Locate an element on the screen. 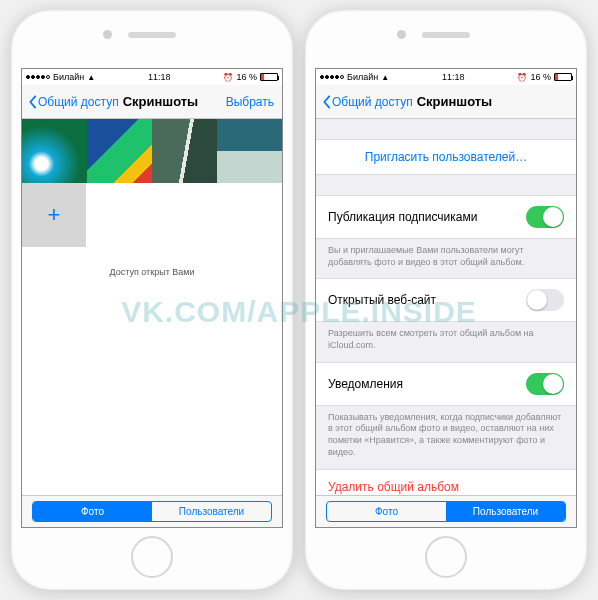 This screenshot has height=600, width=598. photo-thumbnails-row is located at coordinates (152, 151).